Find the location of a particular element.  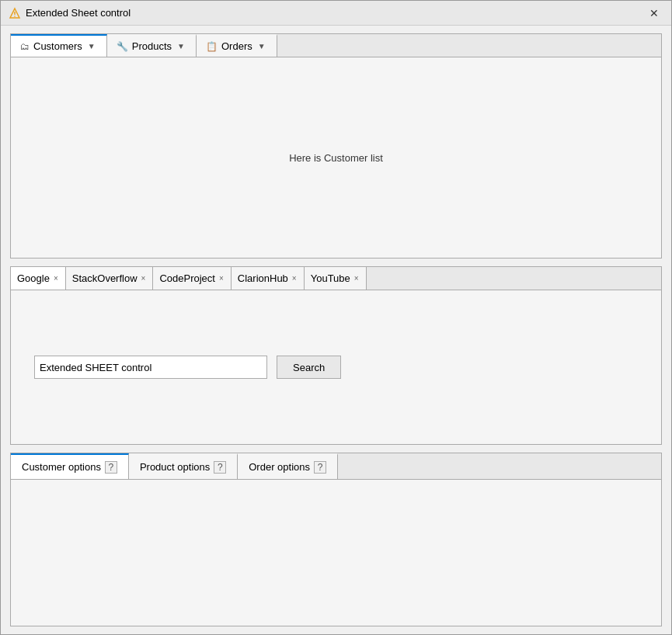

search-button: Search is located at coordinates (309, 367).